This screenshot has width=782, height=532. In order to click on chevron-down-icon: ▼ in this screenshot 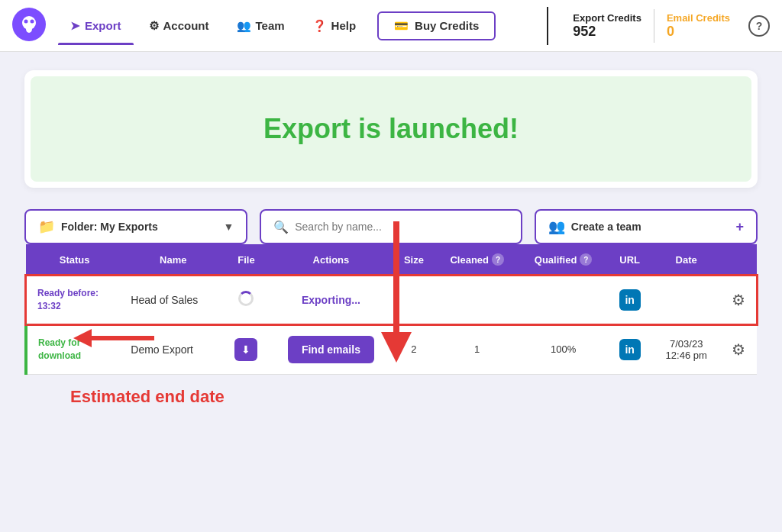, I will do `click(228, 227)`.